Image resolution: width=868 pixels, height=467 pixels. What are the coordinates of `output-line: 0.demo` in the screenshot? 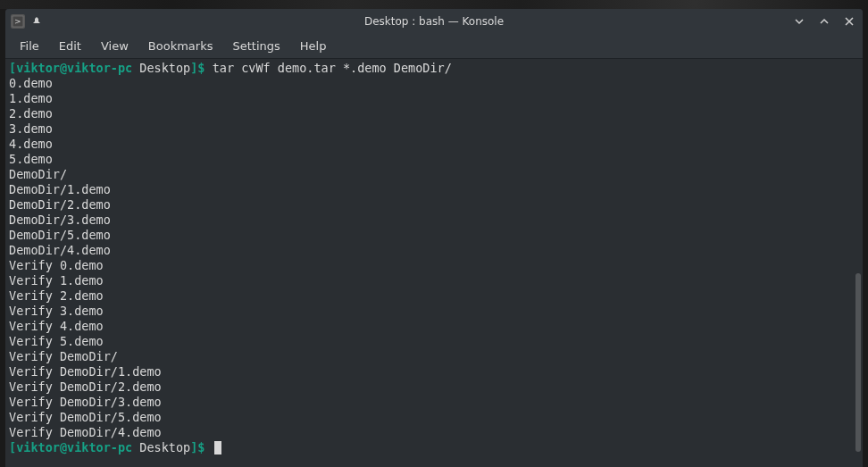 It's located at (434, 84).